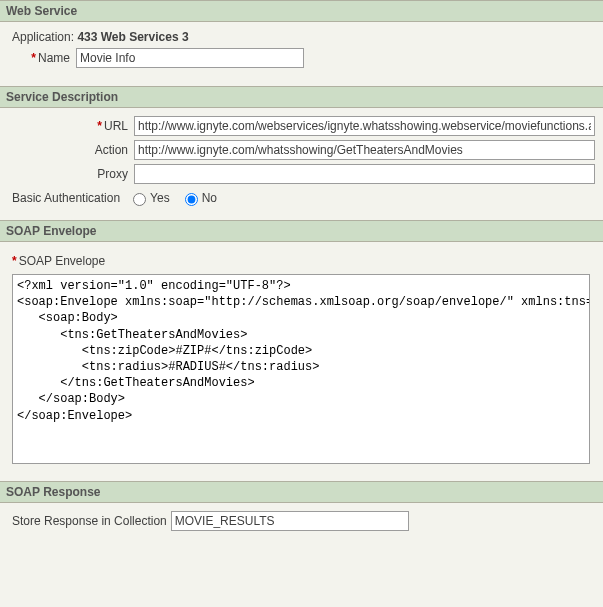  Describe the element at coordinates (302, 519) in the screenshot. I see `soap-response-body: Store Response in Collection` at that location.